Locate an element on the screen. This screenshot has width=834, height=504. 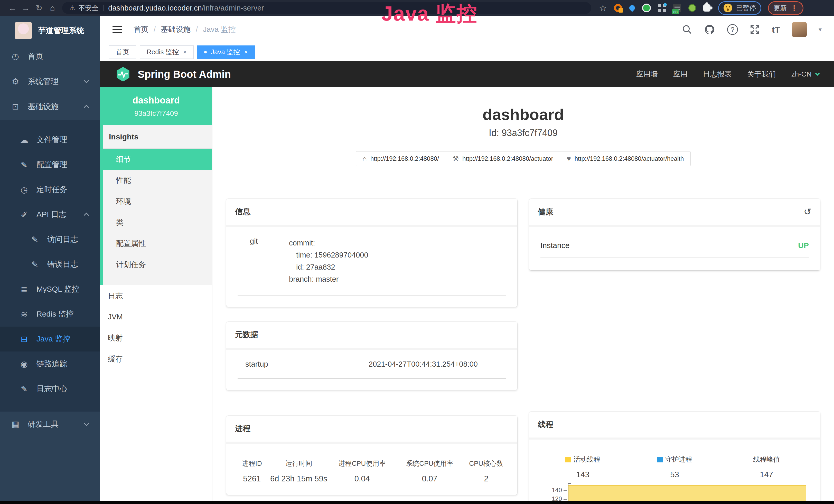
puzzle-extension-icon is located at coordinates (707, 8).